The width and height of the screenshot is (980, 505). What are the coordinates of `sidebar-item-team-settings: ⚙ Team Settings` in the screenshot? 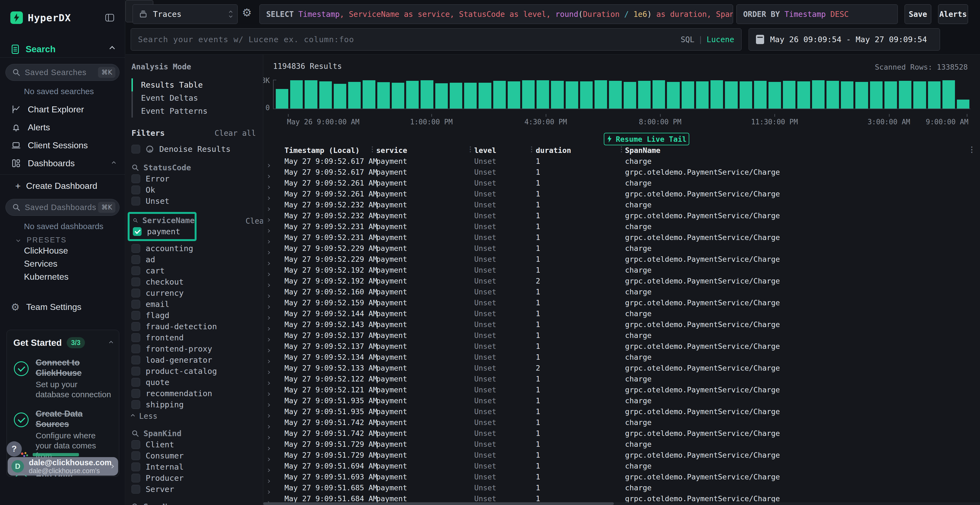 It's located at (62, 307).